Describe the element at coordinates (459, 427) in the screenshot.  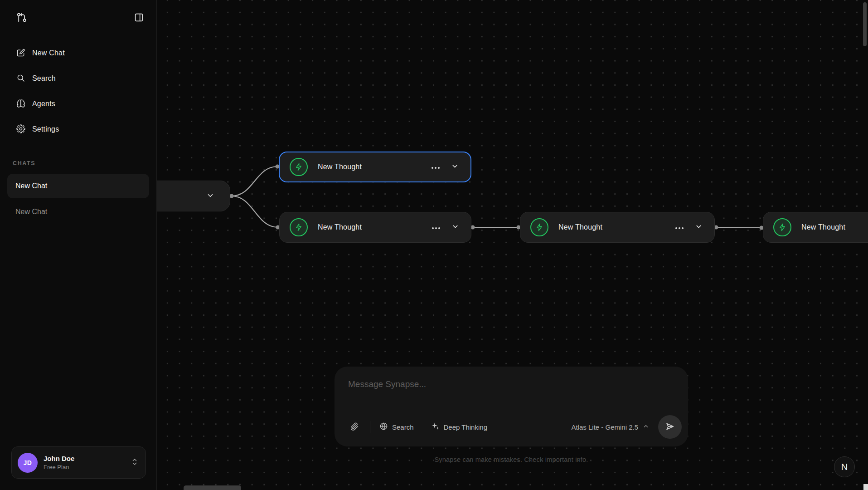
I see `deep-thinking-toggle: Deep Thinking` at that location.